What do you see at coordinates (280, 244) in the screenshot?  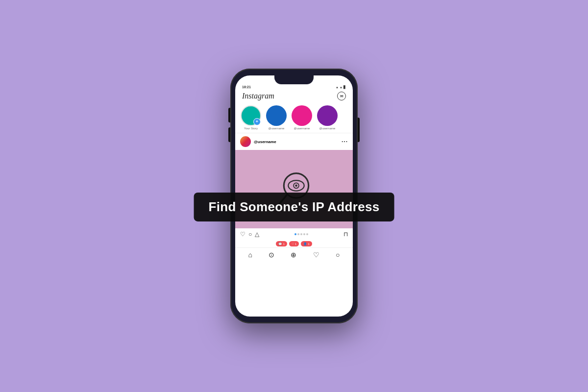 I see `comment-badge-icon: 💬` at bounding box center [280, 244].